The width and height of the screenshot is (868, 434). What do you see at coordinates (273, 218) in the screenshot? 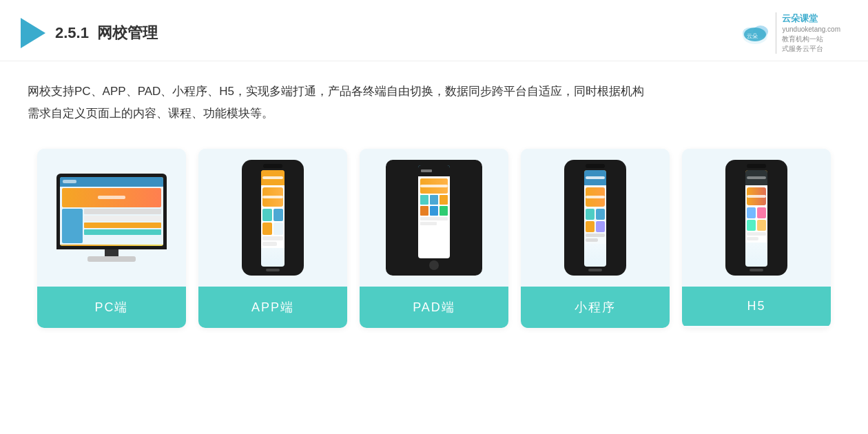
I see `card-app-image` at bounding box center [273, 218].